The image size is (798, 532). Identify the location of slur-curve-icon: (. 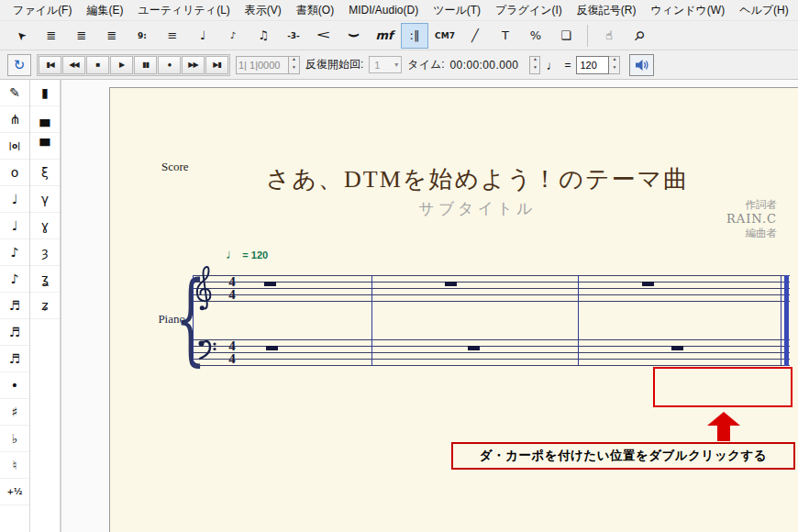
(354, 36).